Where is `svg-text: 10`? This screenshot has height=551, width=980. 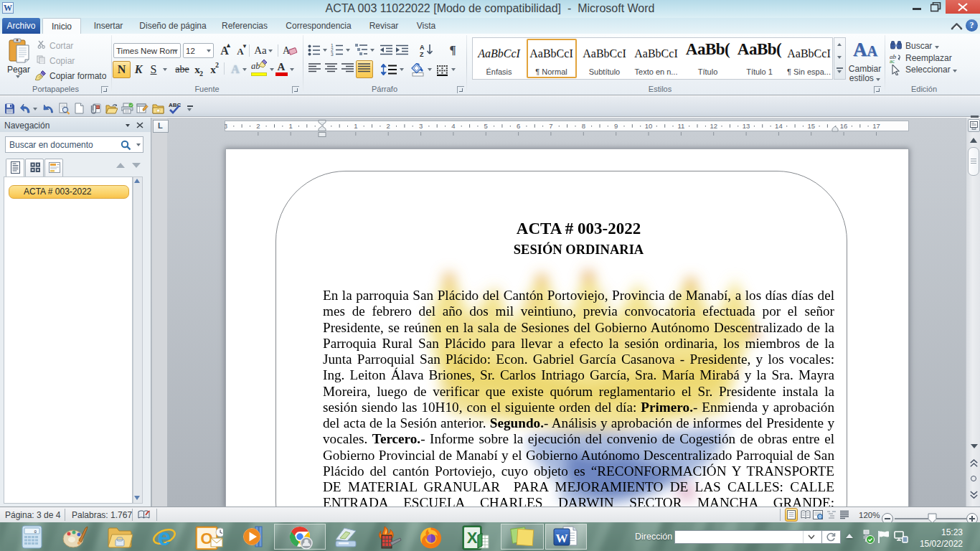 svg-text: 10 is located at coordinates (649, 126).